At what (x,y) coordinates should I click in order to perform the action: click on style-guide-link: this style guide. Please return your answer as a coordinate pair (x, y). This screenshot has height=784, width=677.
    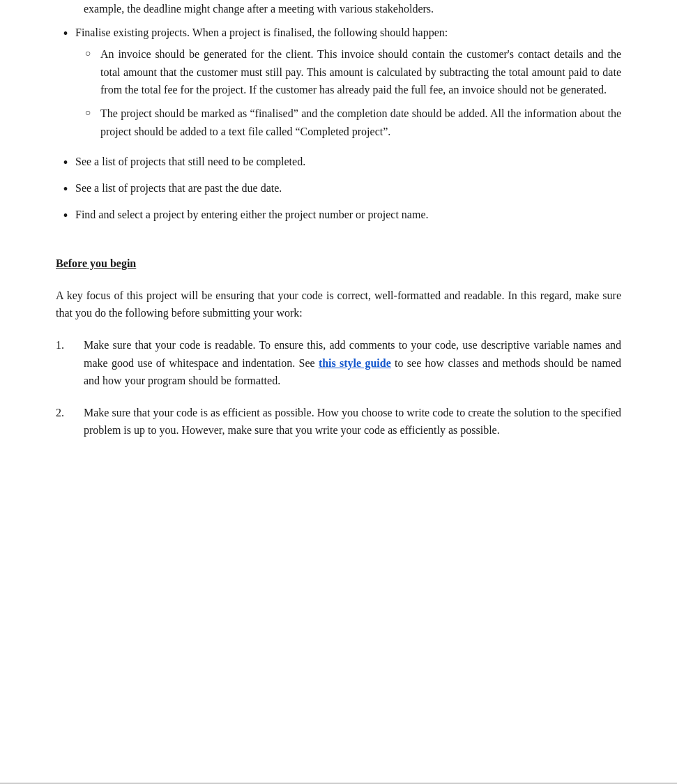
    Looking at the image, I should click on (355, 363).